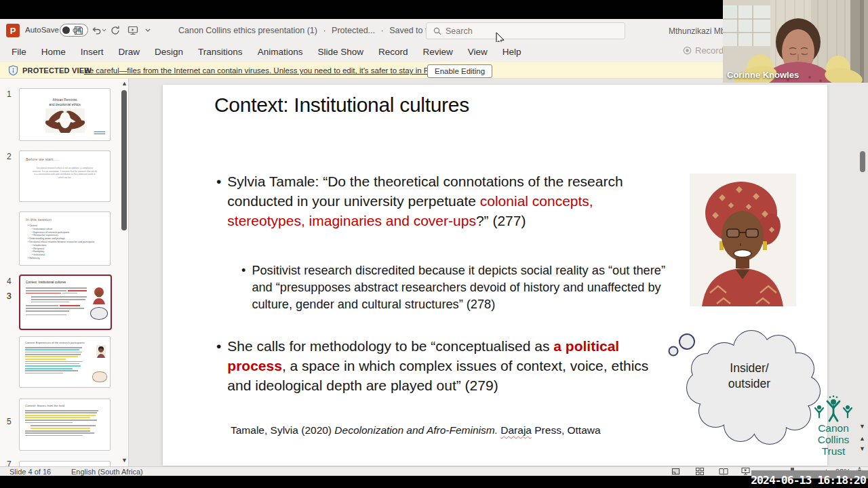  Describe the element at coordinates (65, 176) in the screenshot. I see `thumbnail-slide-2: Before we start..... Decolonial research…` at that location.